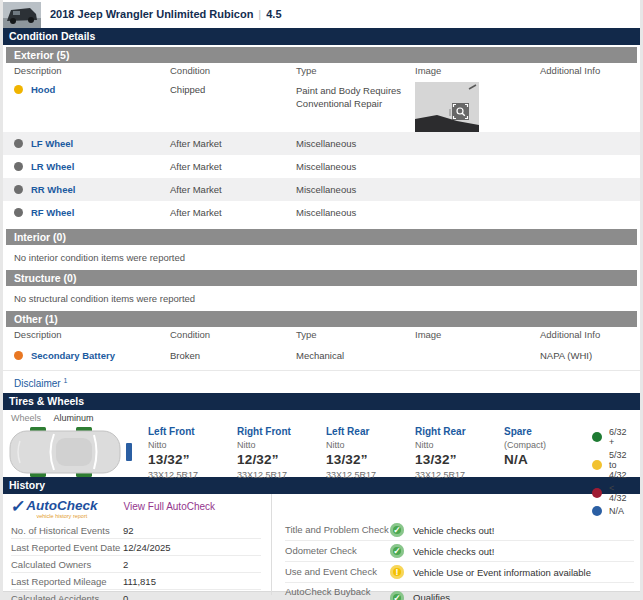  Describe the element at coordinates (460, 592) in the screenshot. I see `check-row: AutoCheck Buyback Protection ✓ Qualifies` at that location.